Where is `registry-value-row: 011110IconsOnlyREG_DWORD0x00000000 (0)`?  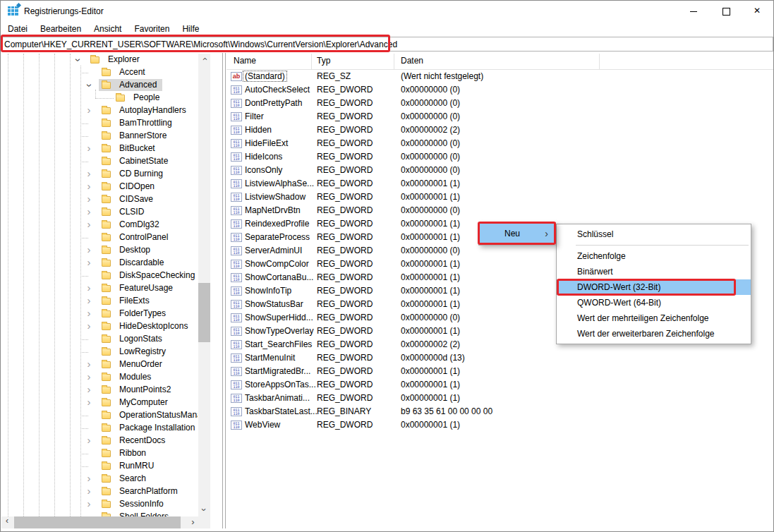 registry-value-row: 011110IconsOnlyREG_DWORD0x00000000 (0) is located at coordinates (500, 171).